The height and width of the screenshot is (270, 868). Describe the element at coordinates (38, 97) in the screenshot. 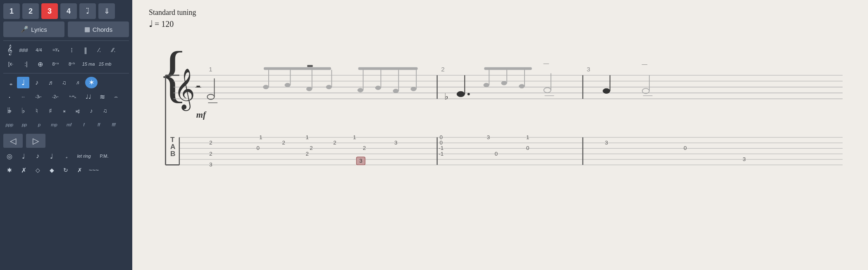

I see `triplet-num-btn: -3⌐` at that location.